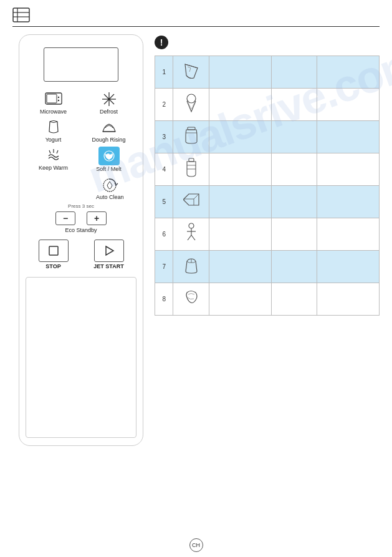  What do you see at coordinates (54, 102) in the screenshot?
I see `microwave-btn: Microwave` at bounding box center [54, 102].